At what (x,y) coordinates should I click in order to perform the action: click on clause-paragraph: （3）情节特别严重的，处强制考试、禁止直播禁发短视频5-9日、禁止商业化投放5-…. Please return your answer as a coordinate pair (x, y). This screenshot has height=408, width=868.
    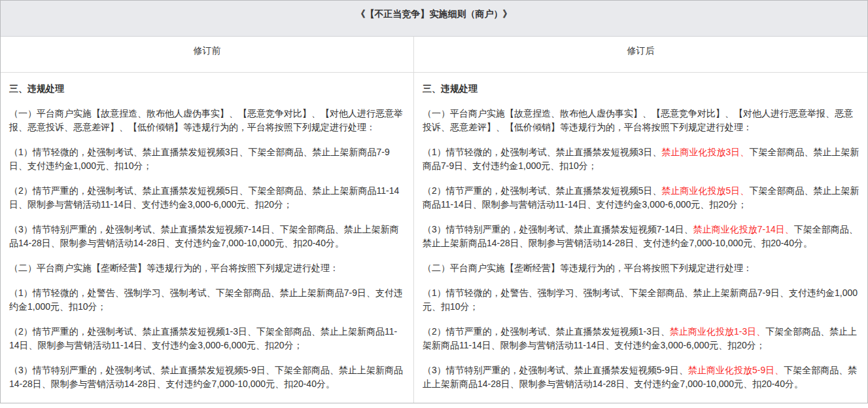
    Looking at the image, I should click on (641, 377).